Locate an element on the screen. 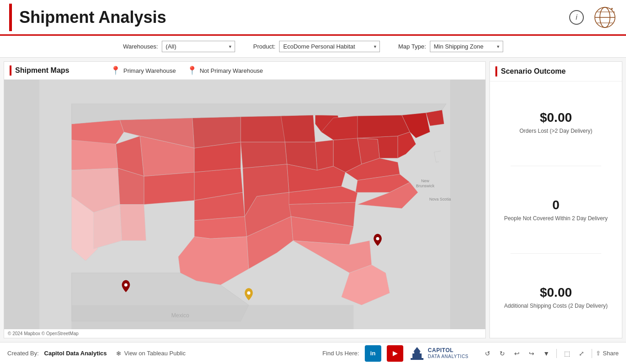  metric-orders-lost-label: Orders Lost (>2 Day Delivery) is located at coordinates (555, 131).